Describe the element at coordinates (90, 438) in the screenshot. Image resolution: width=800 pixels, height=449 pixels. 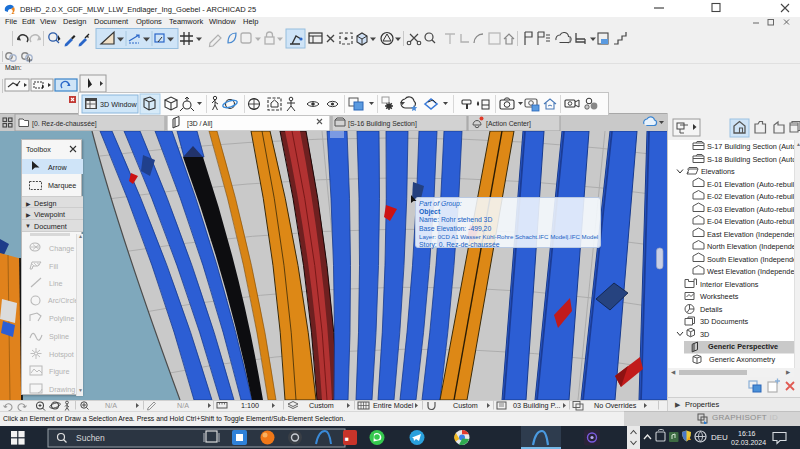
I see `svg-text: Suchen` at that location.